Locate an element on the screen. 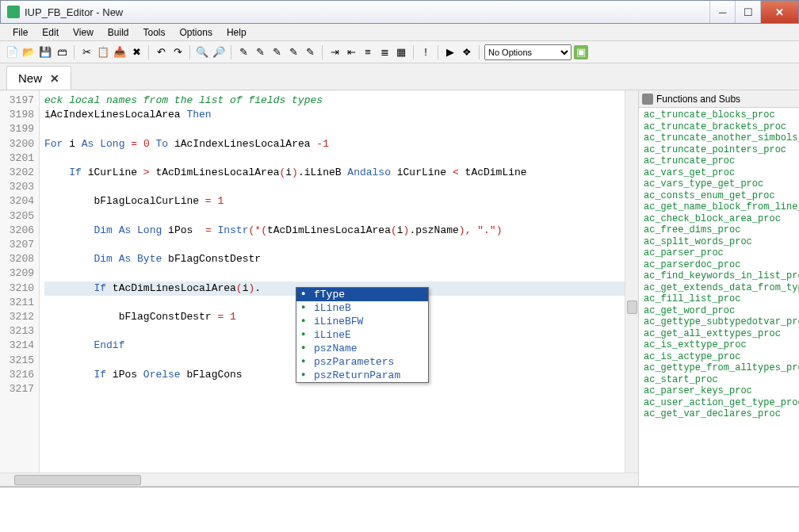 This screenshot has height=532, width=799. function-list-item: ac_find_keywords_in_list_pro is located at coordinates (721, 276).